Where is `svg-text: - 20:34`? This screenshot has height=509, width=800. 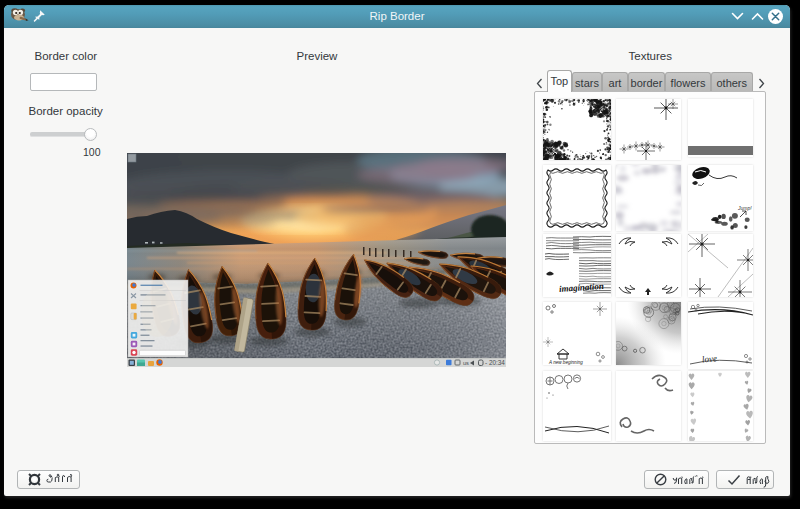
svg-text: - 20:34 is located at coordinates (495, 362).